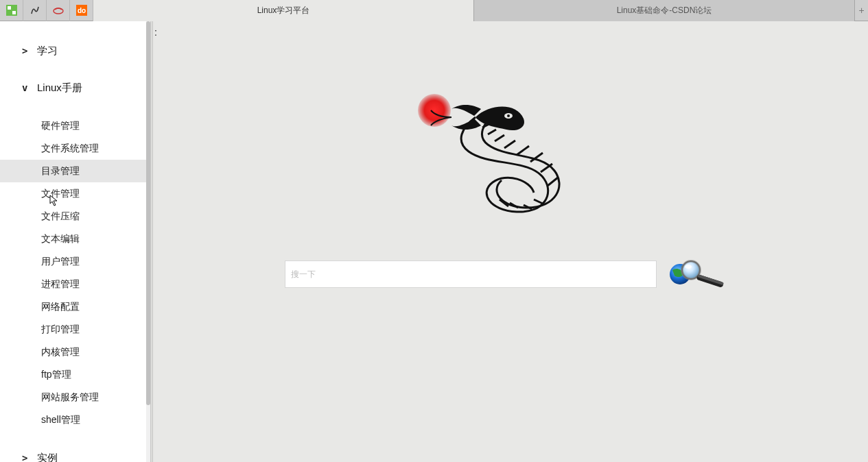 This screenshot has height=462, width=868. Describe the element at coordinates (74, 193) in the screenshot. I see `sidebar-item-file: 文件管理` at that location.